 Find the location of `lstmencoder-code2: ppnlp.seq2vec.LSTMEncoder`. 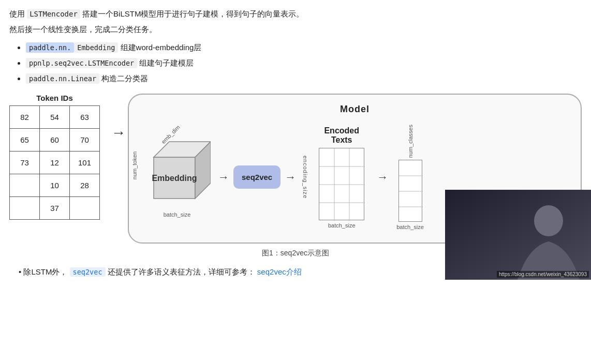

lstmencoder-code2: ppnlp.seq2vec.LSTMEncoder is located at coordinates (82, 63).